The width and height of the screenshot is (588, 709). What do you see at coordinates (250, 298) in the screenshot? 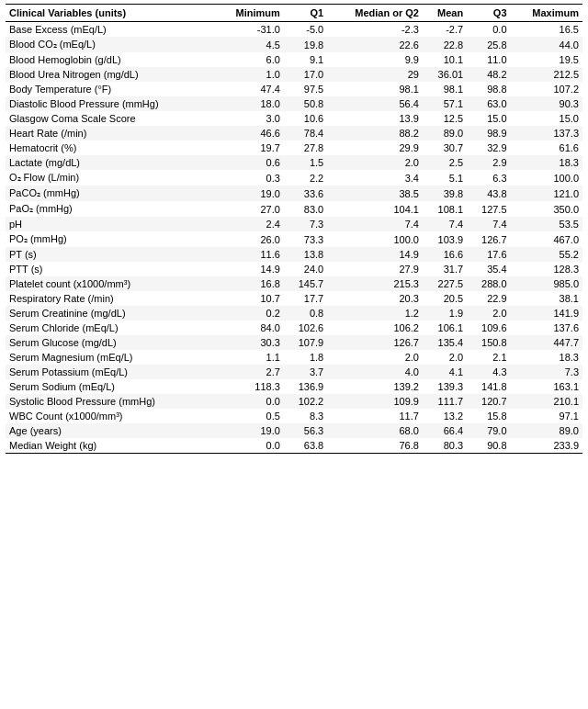
I see `cell-value: 10.7` at bounding box center [250, 298].